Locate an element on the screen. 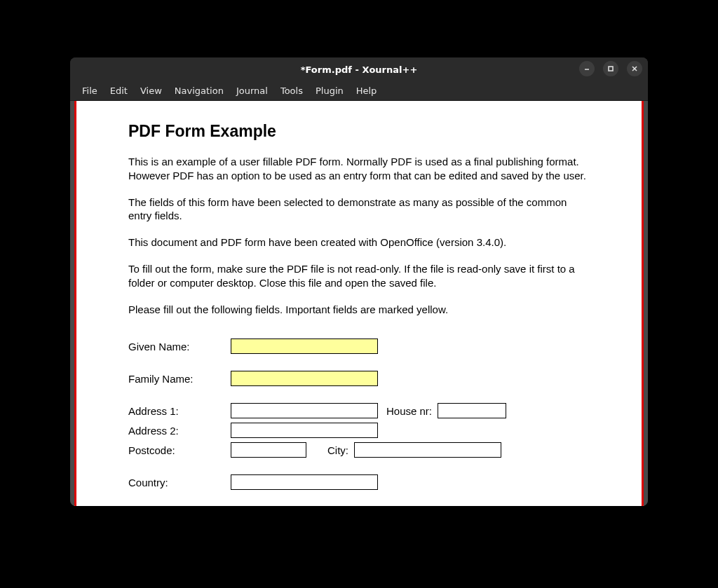  label-house-nr: House nr: is located at coordinates (409, 411).